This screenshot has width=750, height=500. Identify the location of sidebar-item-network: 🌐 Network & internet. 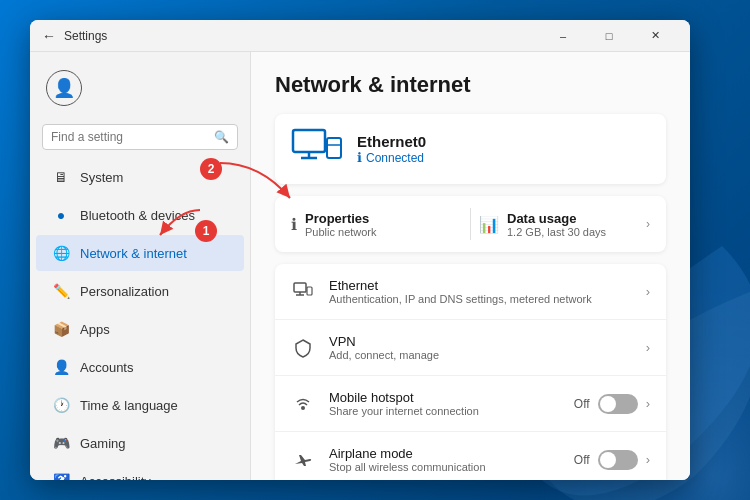
(140, 253).